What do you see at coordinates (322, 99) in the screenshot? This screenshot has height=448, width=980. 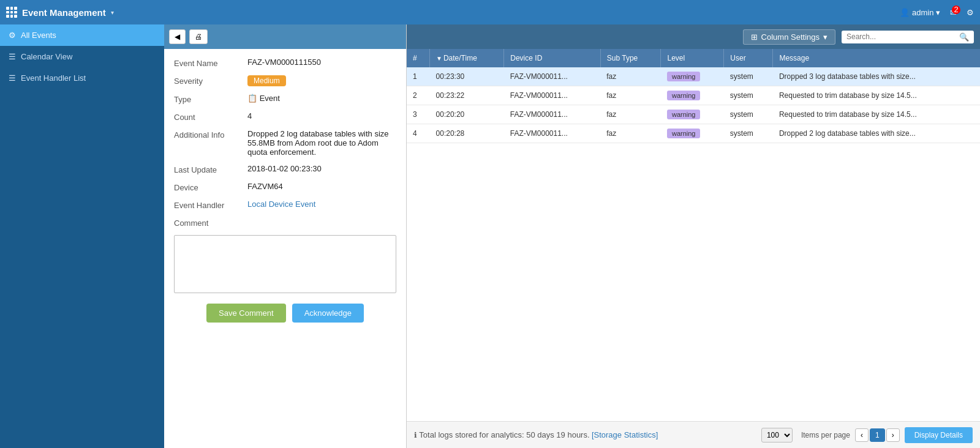 I see `type-value: 📋 Event` at bounding box center [322, 99].